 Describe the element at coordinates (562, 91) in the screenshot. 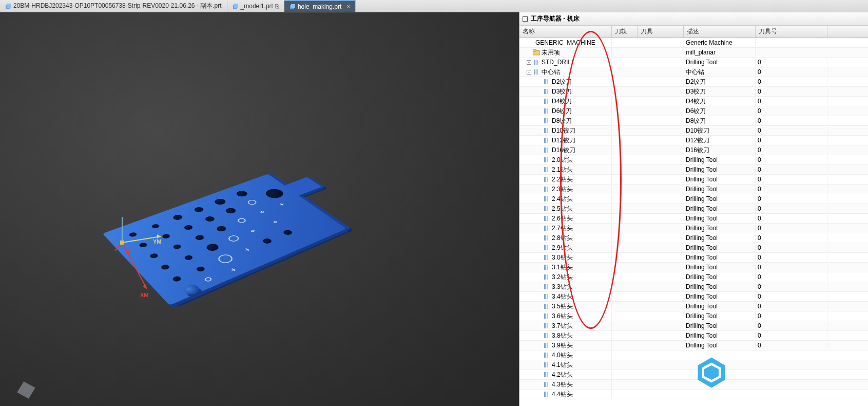

I see `node-label: D3铰刀` at that location.